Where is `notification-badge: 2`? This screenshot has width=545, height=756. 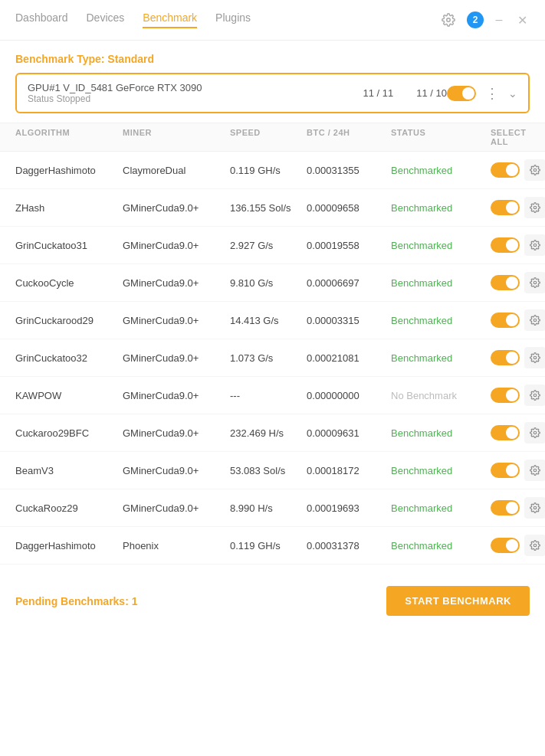 notification-badge: 2 is located at coordinates (475, 20).